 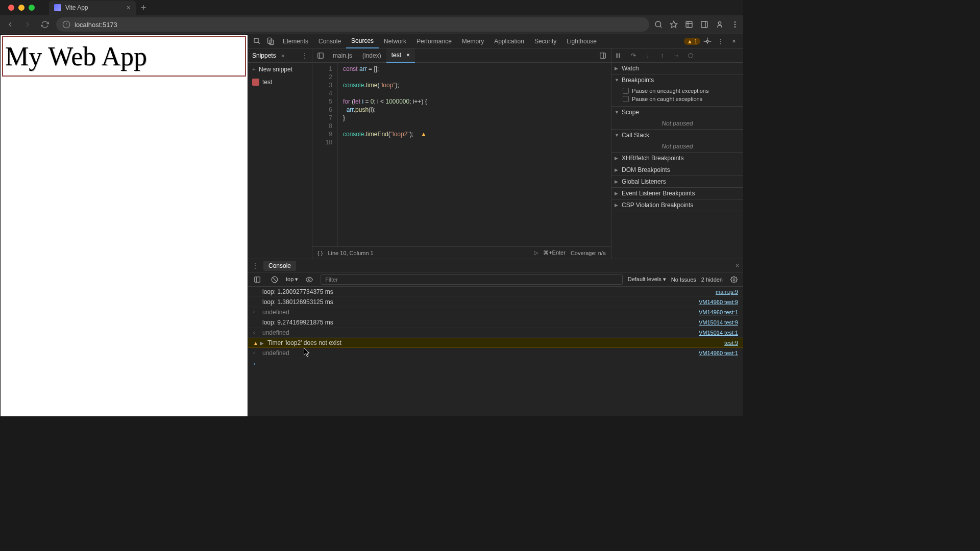 I want to click on devtools-tab-memory: Memory, so click(x=473, y=41).